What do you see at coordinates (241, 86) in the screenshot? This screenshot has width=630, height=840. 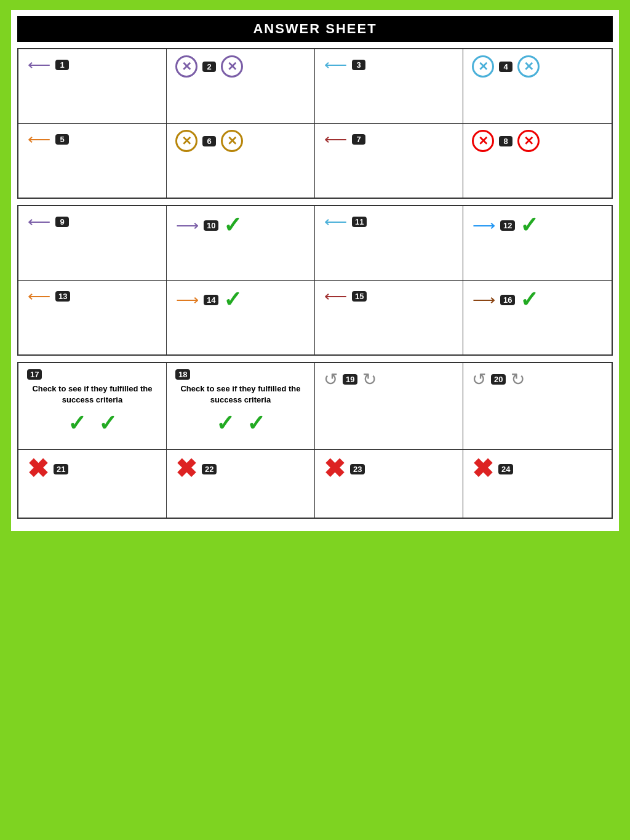 I see `cell-2: ✕ 2 ✕` at bounding box center [241, 86].